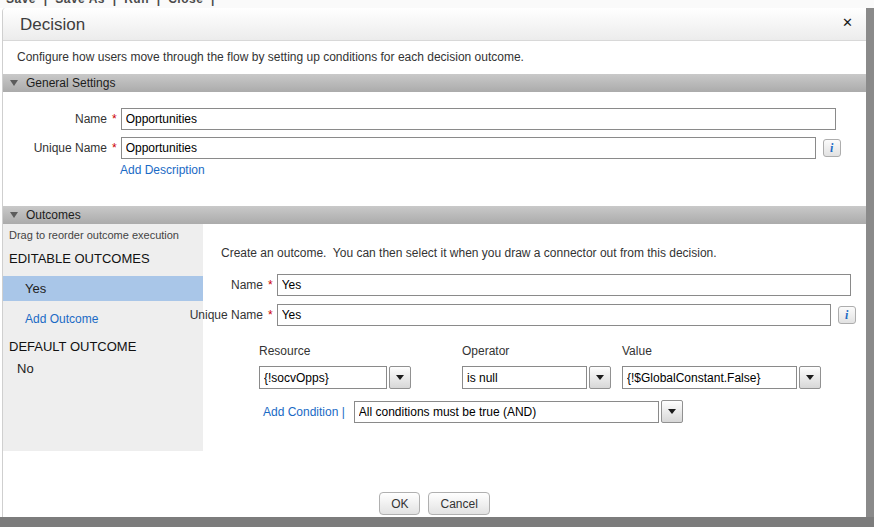  What do you see at coordinates (468, 148) in the screenshot?
I see `unique-name-input` at bounding box center [468, 148].